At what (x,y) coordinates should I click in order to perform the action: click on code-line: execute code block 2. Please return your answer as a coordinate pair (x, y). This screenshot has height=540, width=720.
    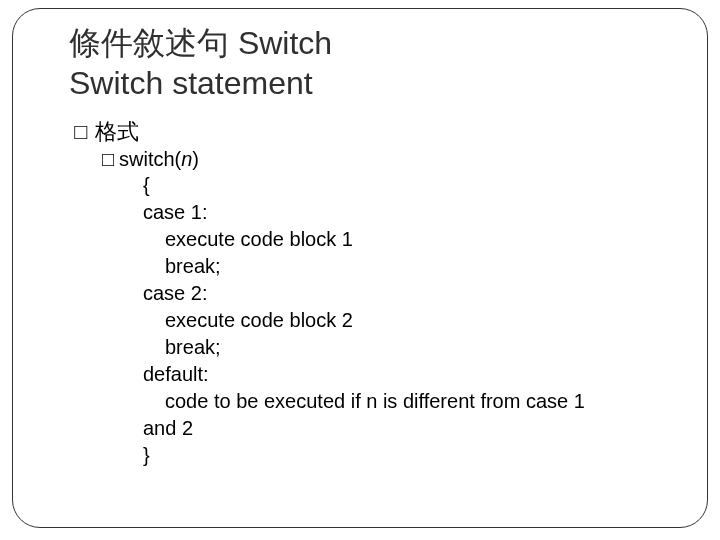
    Looking at the image, I should click on (411, 320).